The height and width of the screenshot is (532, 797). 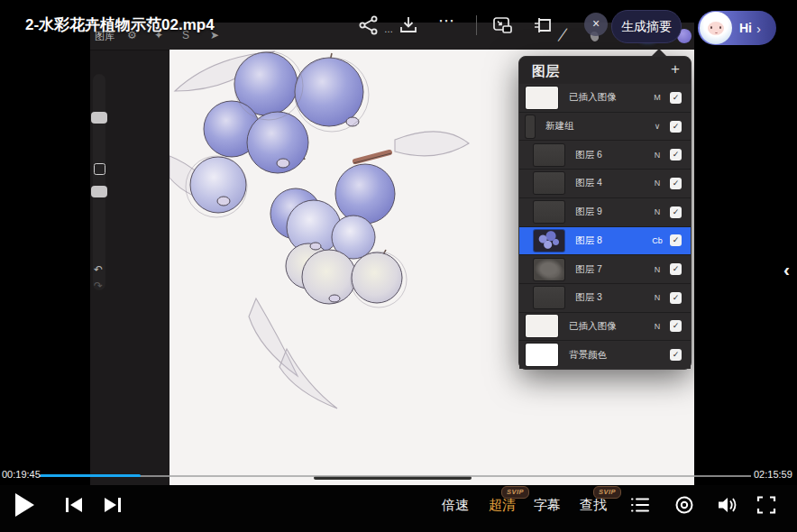 I want to click on add-layer-button: +, so click(x=675, y=69).